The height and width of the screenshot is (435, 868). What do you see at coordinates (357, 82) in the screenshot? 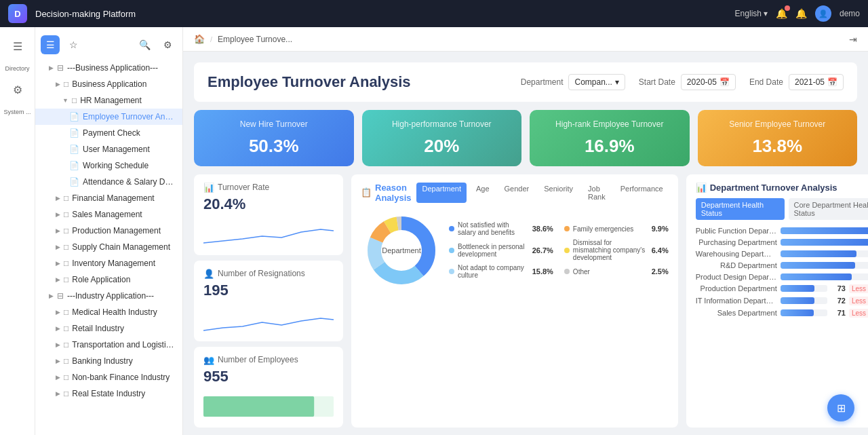
I see `page-title: Employee Turnover Analysis` at bounding box center [357, 82].